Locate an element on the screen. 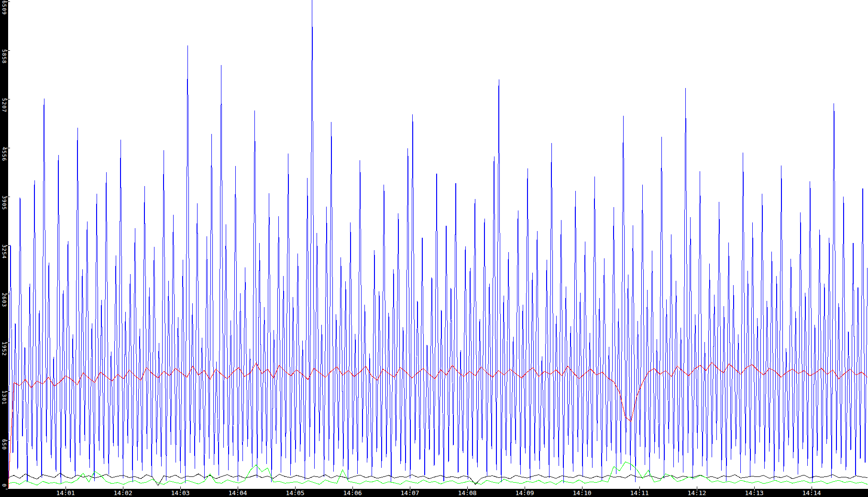 The width and height of the screenshot is (868, 497). y-tick-label: 4556 is located at coordinates (4, 154).